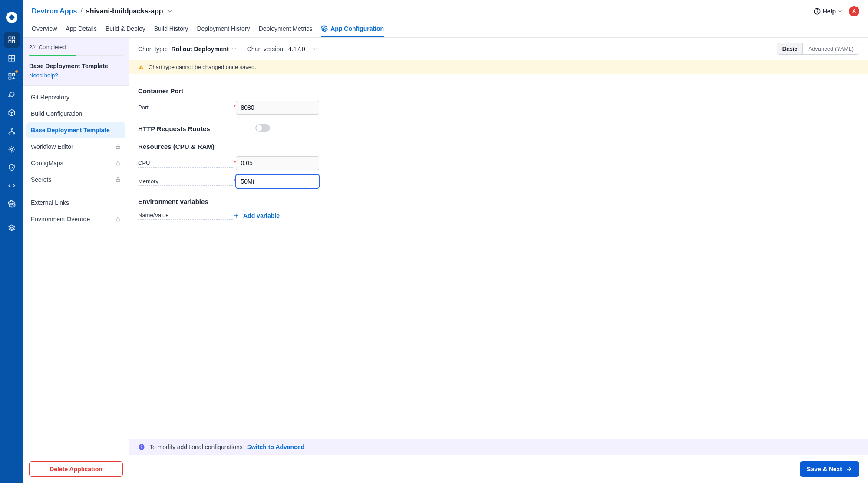  Describe the element at coordinates (236, 216) in the screenshot. I see `plus-icon` at that location.